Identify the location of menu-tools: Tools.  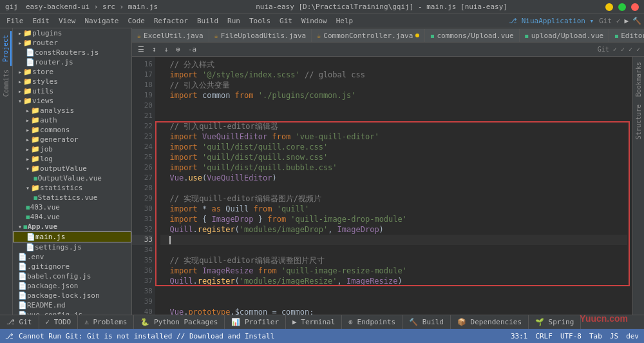
(260, 21).